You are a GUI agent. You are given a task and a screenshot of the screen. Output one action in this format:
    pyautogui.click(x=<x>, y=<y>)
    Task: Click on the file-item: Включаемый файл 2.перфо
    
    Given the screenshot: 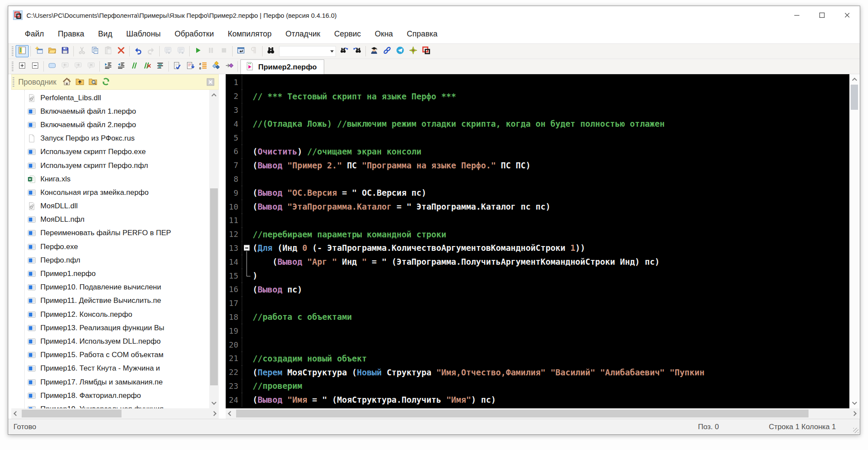 What is the action you would take?
    pyautogui.click(x=110, y=125)
    